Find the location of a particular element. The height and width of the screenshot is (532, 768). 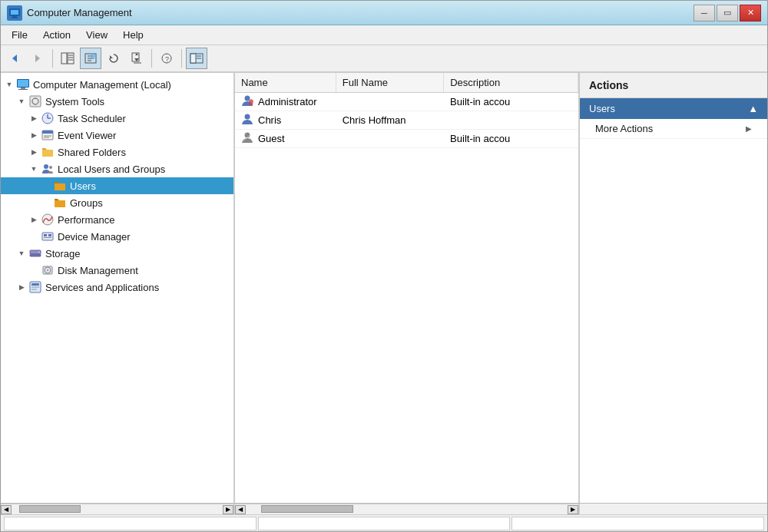

menu-view: View is located at coordinates (97, 35).